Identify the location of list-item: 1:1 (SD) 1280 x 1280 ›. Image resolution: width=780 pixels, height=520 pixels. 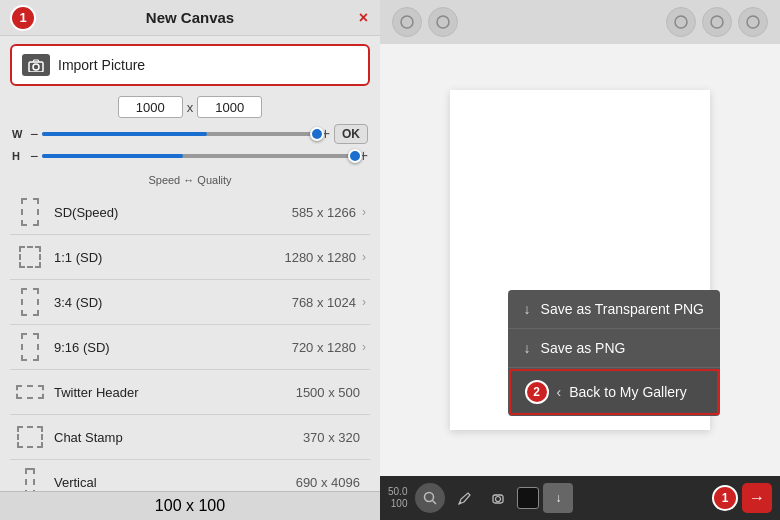
(190, 258).